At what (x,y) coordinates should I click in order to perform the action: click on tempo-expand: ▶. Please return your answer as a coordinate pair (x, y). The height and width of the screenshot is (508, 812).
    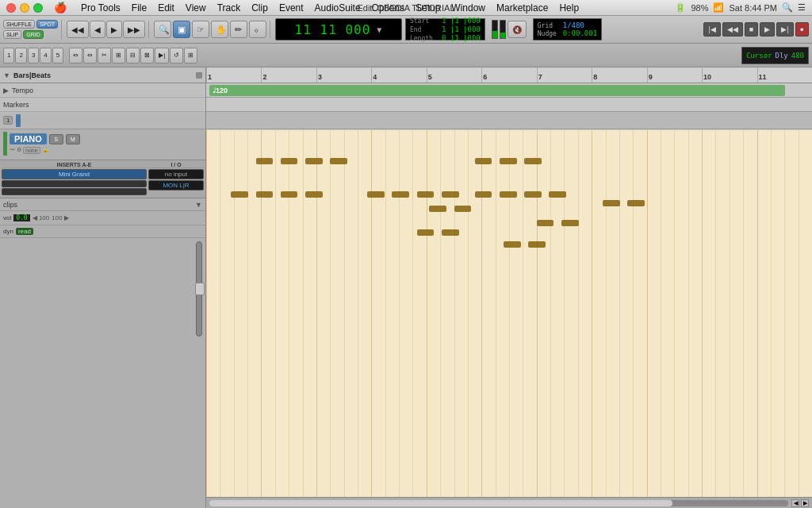
    Looking at the image, I should click on (6, 90).